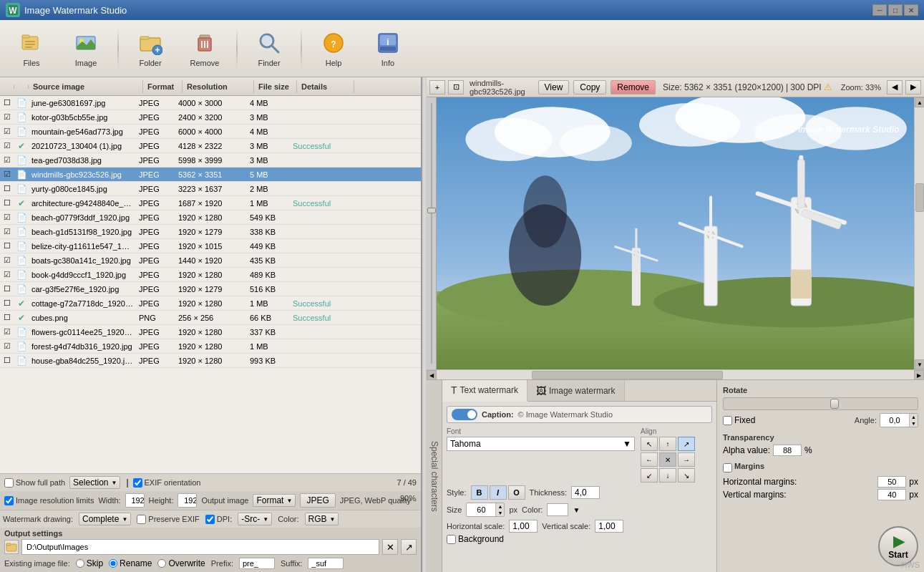  Describe the element at coordinates (481, 510) in the screenshot. I see `size-value` at that location.